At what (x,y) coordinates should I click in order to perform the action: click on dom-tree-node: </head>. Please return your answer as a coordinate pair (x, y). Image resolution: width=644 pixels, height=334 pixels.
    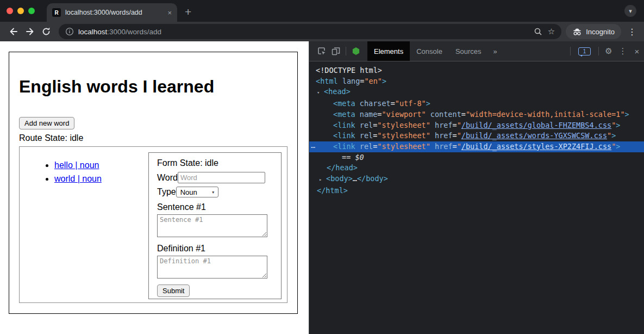
    Looking at the image, I should click on (477, 168).